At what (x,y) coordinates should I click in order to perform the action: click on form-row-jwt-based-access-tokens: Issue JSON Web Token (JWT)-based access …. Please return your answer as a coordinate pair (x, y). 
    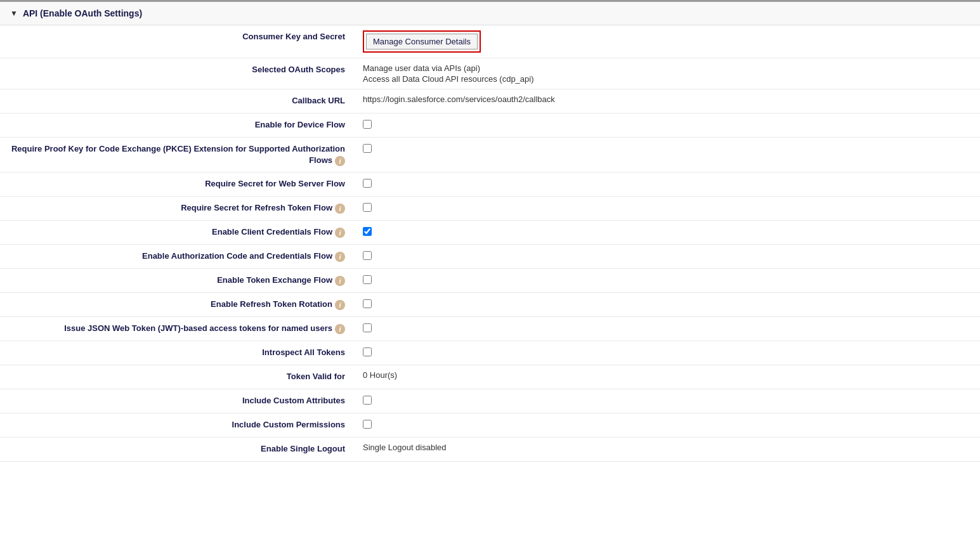
    Looking at the image, I should click on (490, 329).